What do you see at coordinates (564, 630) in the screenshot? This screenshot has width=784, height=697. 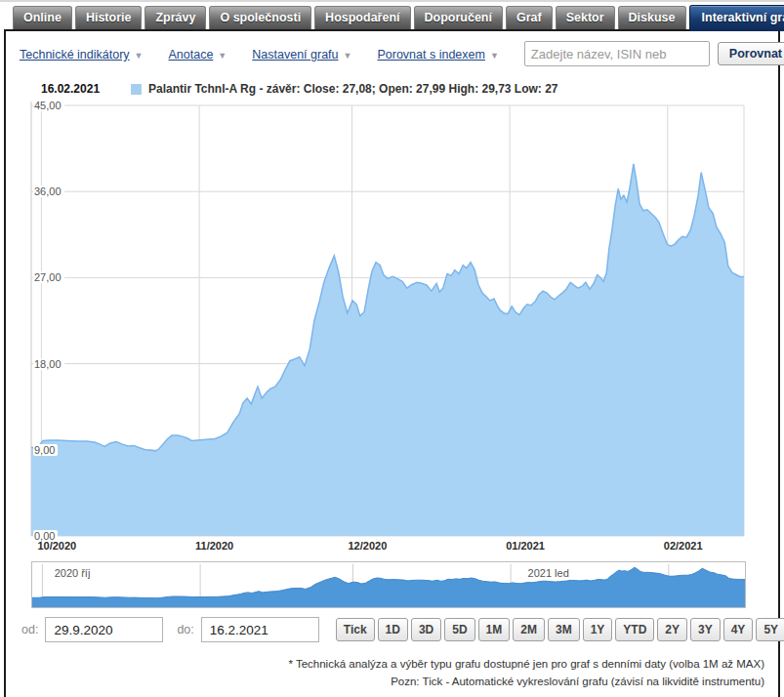 I see `range-button-3m: 3M` at bounding box center [564, 630].